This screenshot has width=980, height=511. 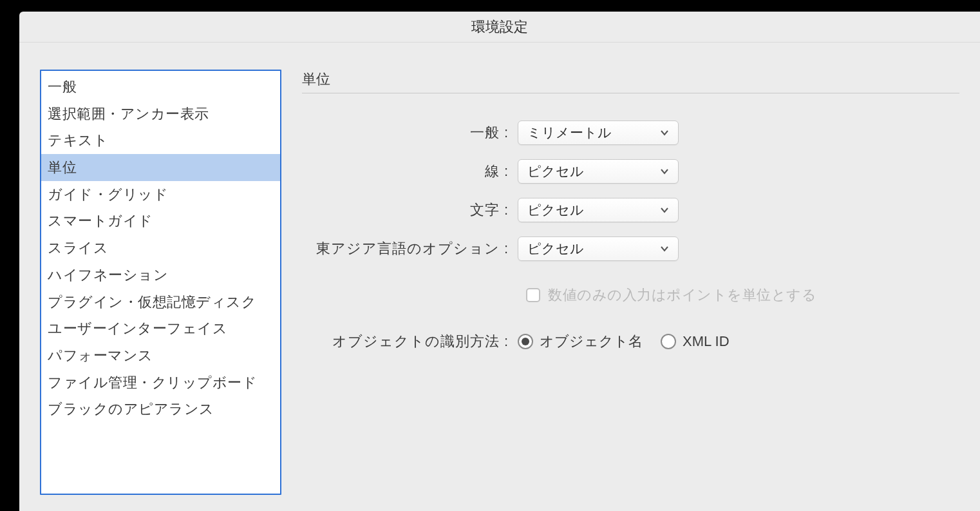 I want to click on label-general: 一般 :, so click(x=410, y=133).